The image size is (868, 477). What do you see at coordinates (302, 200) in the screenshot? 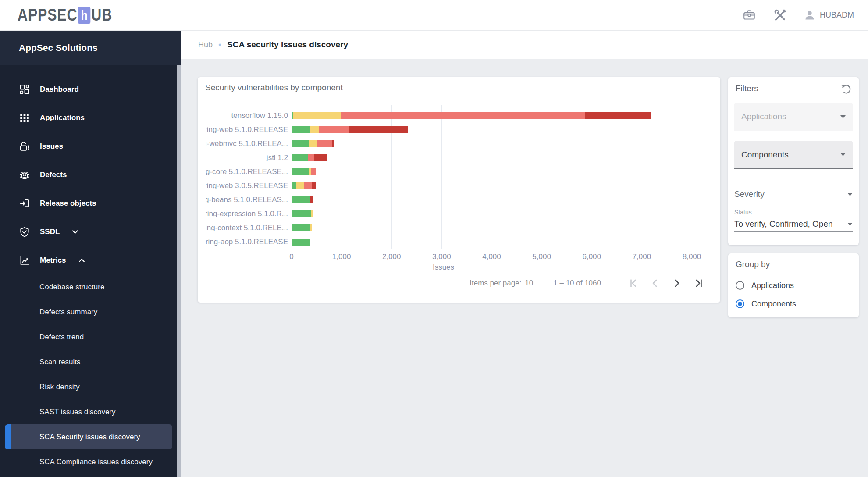
I see `bar-row-pring-beans-5-1-0-releas` at bounding box center [302, 200].